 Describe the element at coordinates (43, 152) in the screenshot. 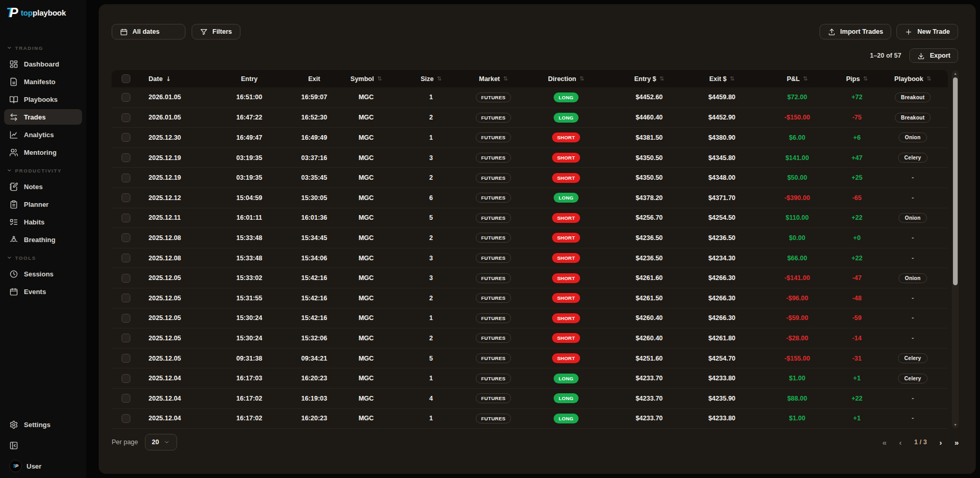

I see `sidebar-item-mentoring: Mentoring` at that location.